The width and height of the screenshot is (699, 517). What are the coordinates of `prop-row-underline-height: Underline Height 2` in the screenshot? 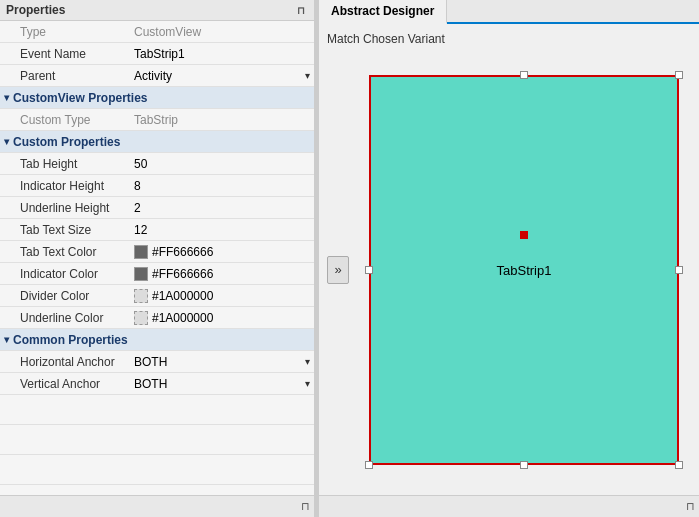 It's located at (157, 208).